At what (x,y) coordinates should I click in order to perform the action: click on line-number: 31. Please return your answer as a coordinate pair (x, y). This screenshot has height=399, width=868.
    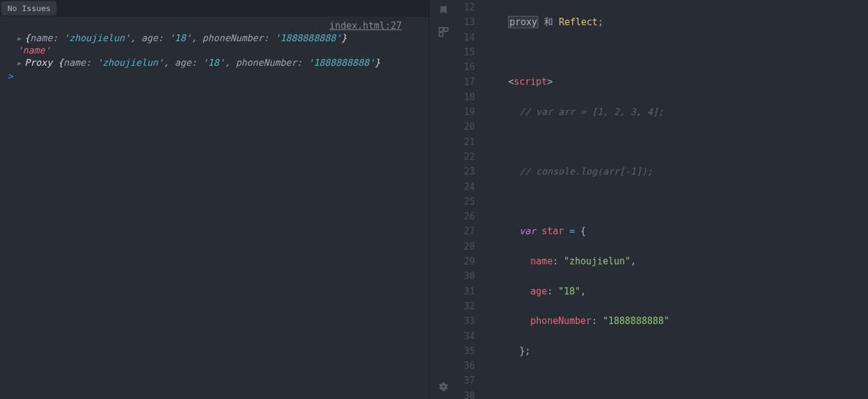
    Looking at the image, I should click on (469, 291).